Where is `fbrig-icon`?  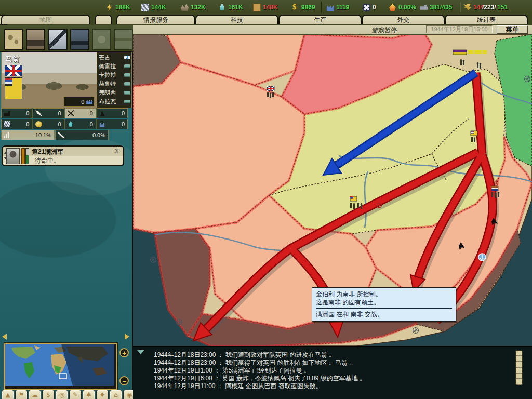 fbrig-icon is located at coordinates (124, 39).